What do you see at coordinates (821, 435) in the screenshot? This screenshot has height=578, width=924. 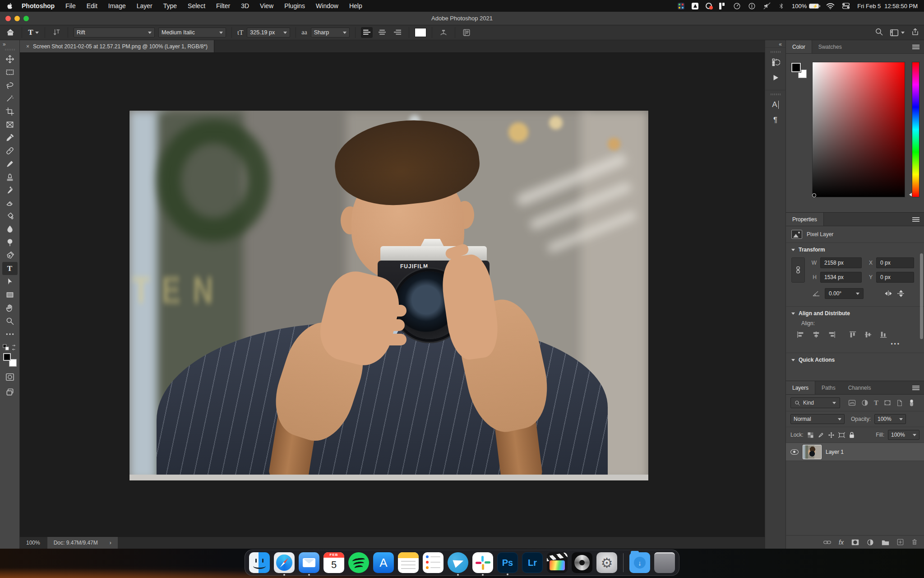 I see `lock-pixels-icon` at bounding box center [821, 435].